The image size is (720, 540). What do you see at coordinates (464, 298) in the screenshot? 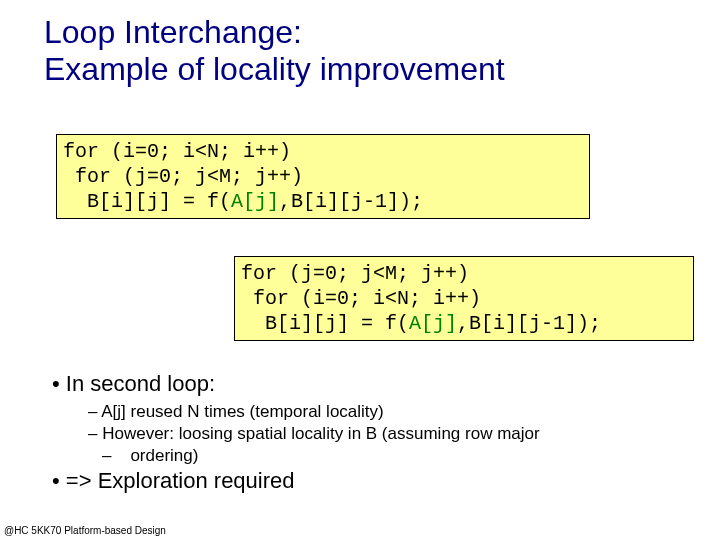
I see `code-block-2: for (j=0; j<M; j++) for (i=0; i<N; i++) …` at bounding box center [464, 298].